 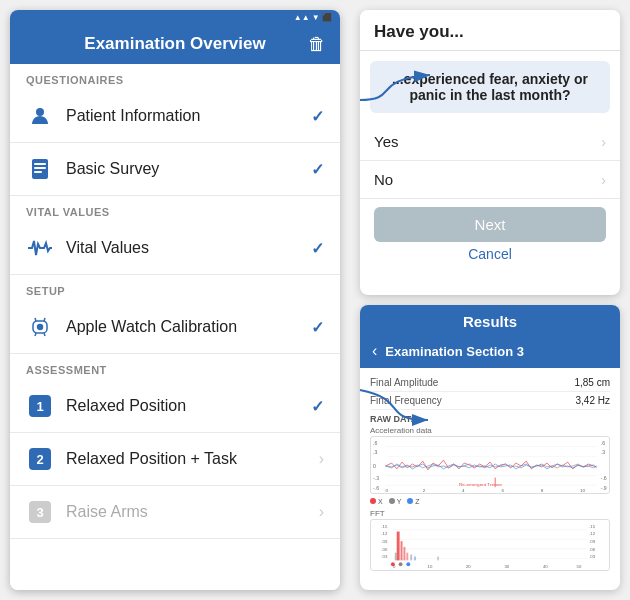 I want to click on survey-option-yes: Yes ›, so click(x=490, y=142).